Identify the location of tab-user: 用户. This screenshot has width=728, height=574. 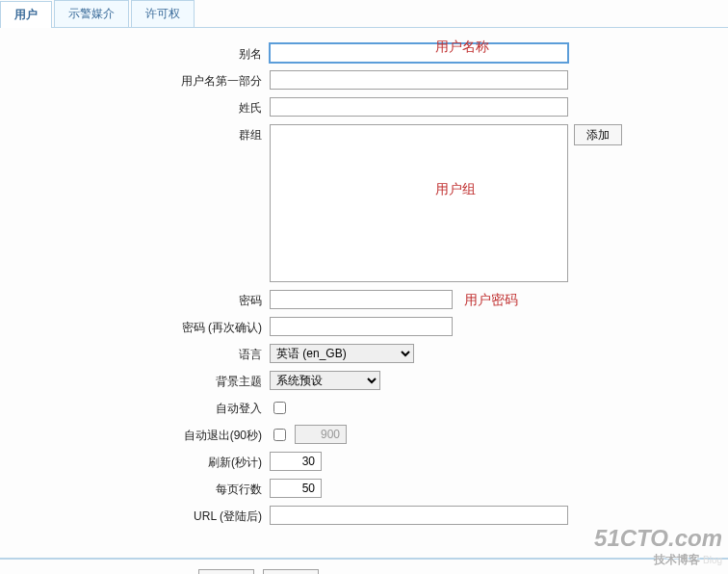
(26, 14).